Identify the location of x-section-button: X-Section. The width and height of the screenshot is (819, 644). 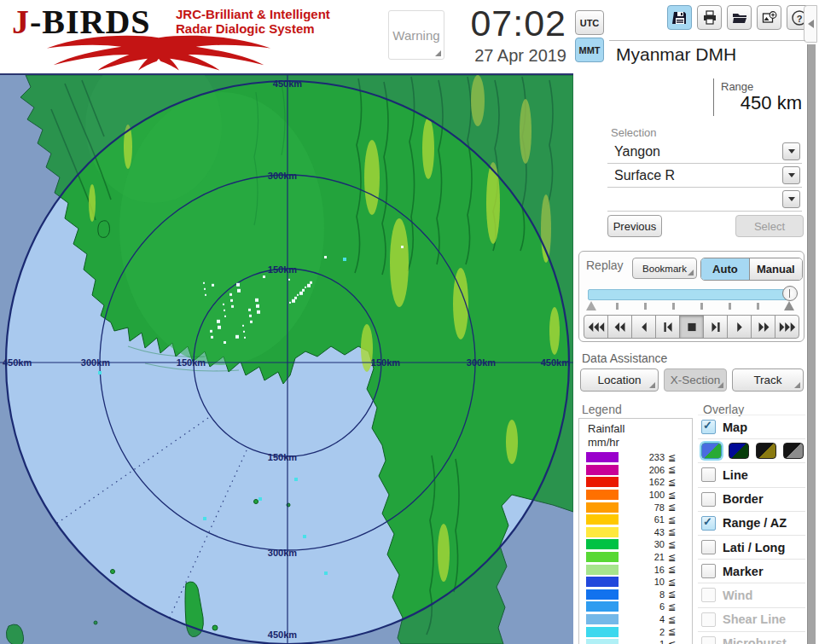
(695, 380).